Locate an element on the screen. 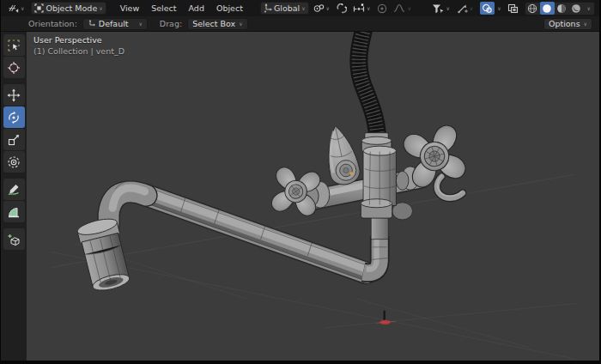  xray-icon is located at coordinates (513, 9).